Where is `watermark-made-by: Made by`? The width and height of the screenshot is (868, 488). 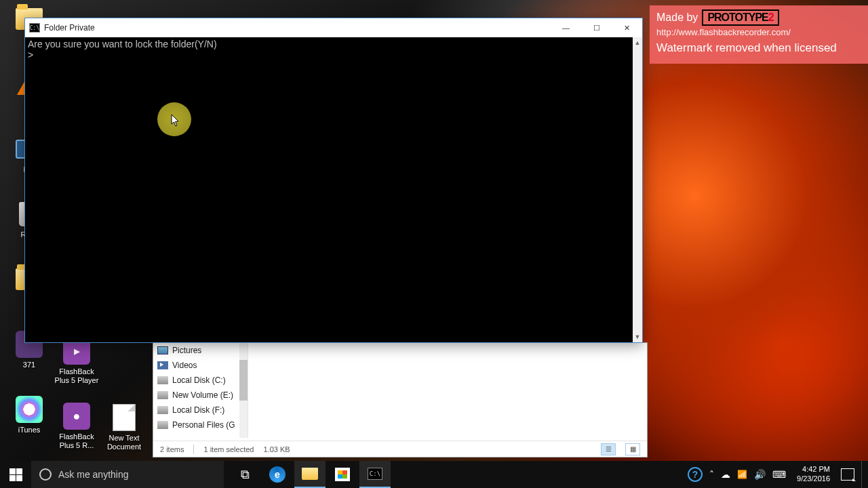
watermark-made-by: Made by is located at coordinates (677, 18).